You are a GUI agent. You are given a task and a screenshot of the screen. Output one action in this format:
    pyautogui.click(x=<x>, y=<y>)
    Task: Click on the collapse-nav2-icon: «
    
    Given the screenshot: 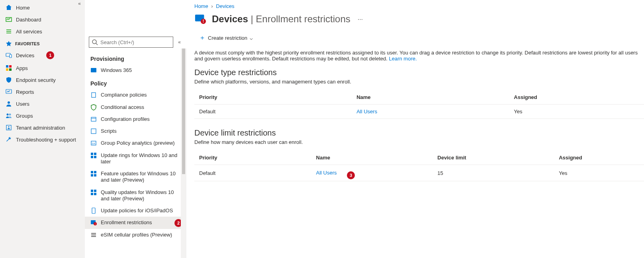 What is the action you would take?
    pyautogui.click(x=179, y=42)
    